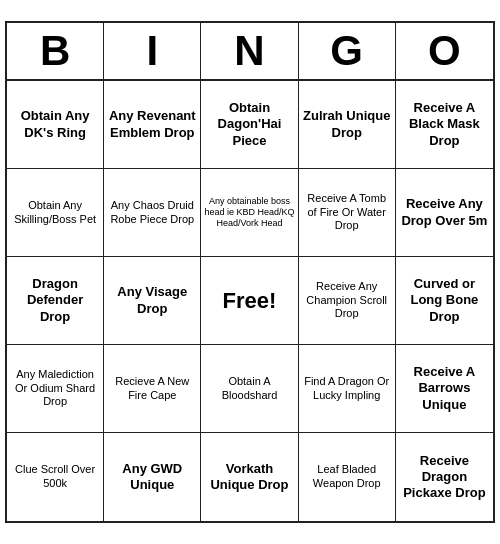 This screenshot has height=544, width=500. Describe the element at coordinates (348, 52) in the screenshot. I see `bingo-letter: G` at that location.